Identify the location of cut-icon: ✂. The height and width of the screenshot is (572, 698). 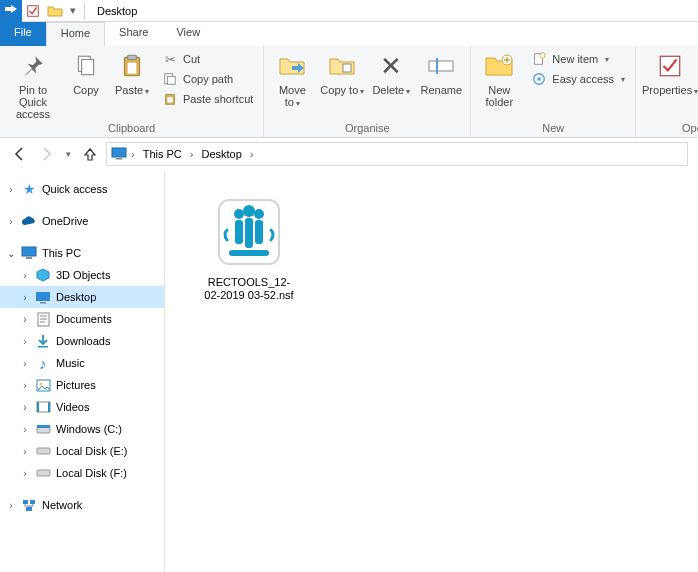
(170, 59).